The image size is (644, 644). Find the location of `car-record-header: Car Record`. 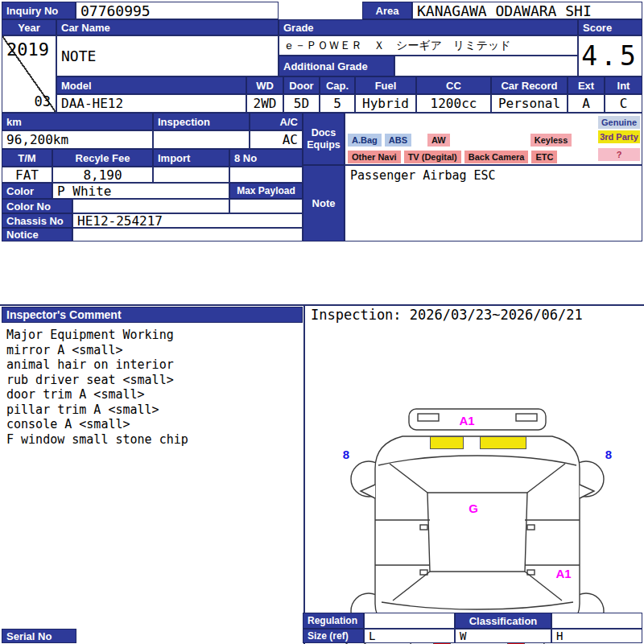

car-record-header: Car Record is located at coordinates (530, 85).